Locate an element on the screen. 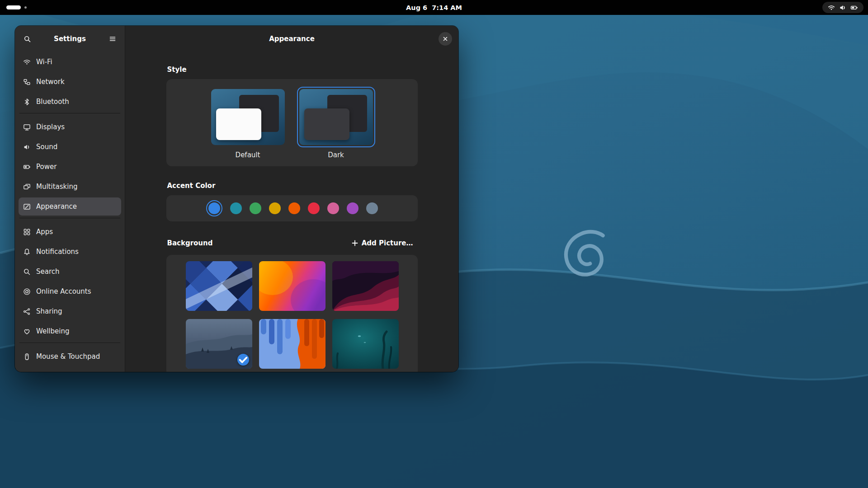 This screenshot has width=868, height=488. accent-swatch-blue is located at coordinates (214, 208).